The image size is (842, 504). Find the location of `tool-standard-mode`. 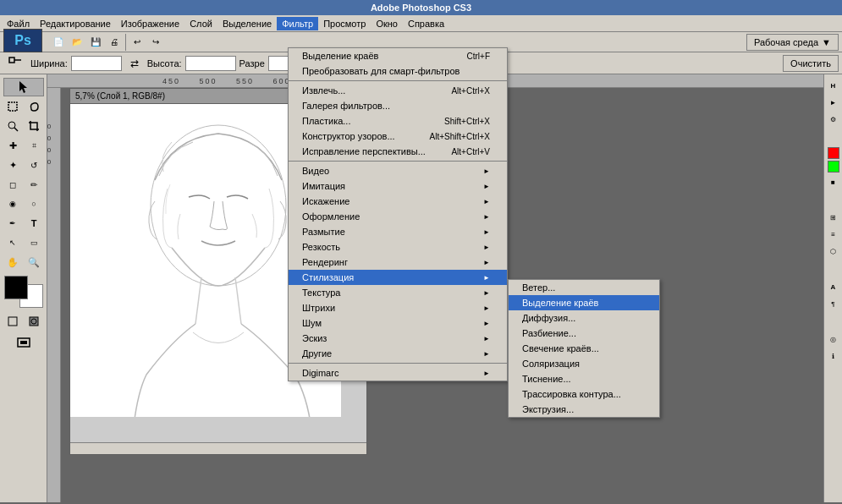

tool-standard-mode is located at coordinates (14, 321).